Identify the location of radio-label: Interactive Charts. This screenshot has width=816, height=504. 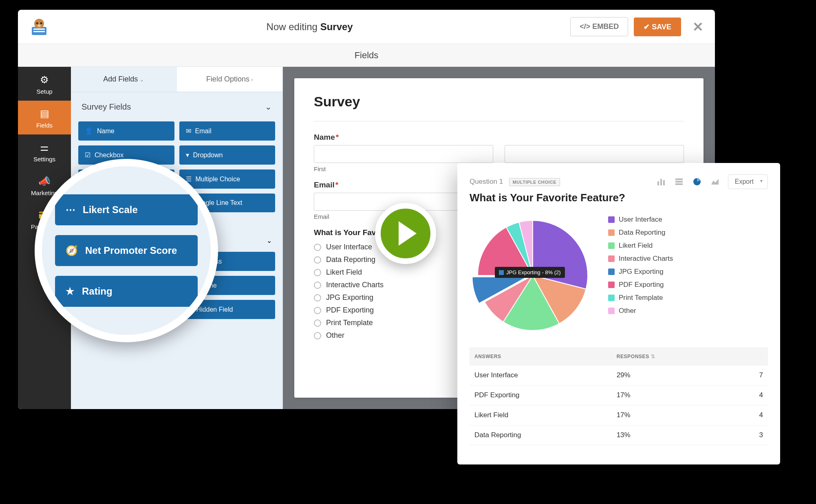
(355, 285).